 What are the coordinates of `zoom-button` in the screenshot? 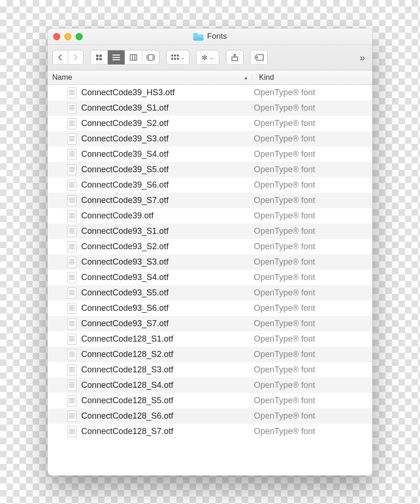 It's located at (79, 36).